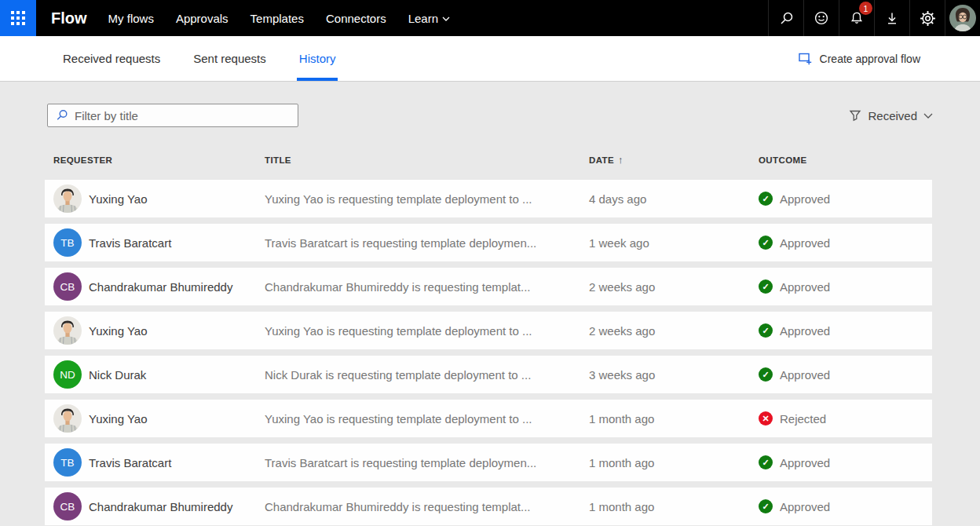 The height and width of the screenshot is (526, 980). What do you see at coordinates (806, 59) in the screenshot?
I see `create-flow-icon` at bounding box center [806, 59].